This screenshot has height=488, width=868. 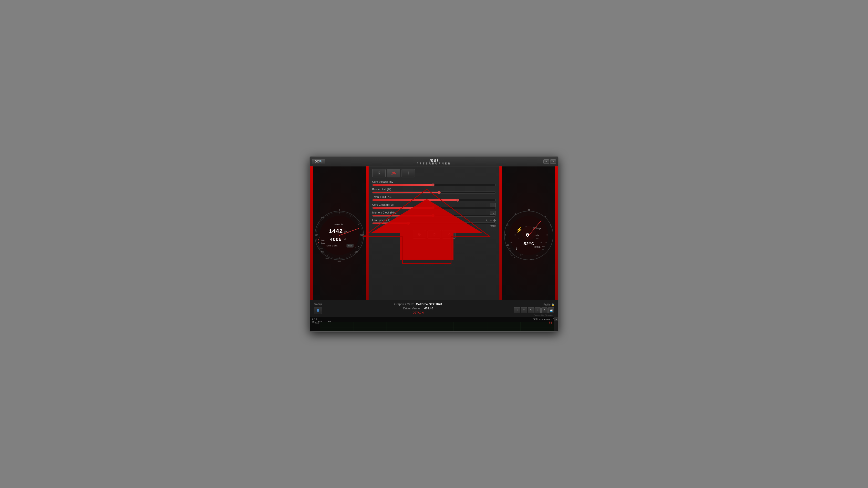 What do you see at coordinates (434, 205) in the screenshot?
I see `core-clock-header: Core Clock (MHz) +0` at bounding box center [434, 205].